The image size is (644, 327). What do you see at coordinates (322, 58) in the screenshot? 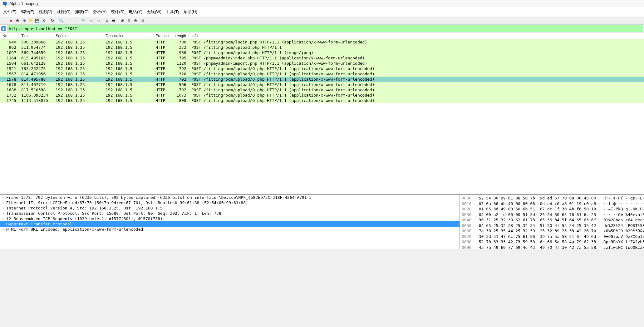
I see `packet-row: 1164615.495163192.168.1.25192.168.1.5HTT…` at bounding box center [322, 58].